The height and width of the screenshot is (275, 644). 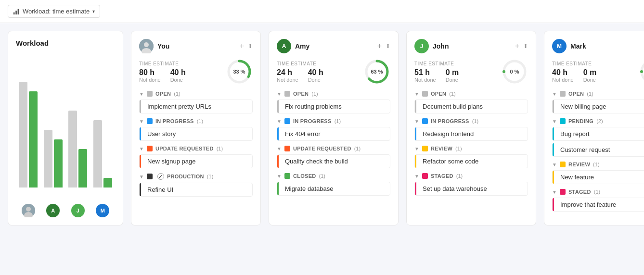 What do you see at coordinates (196, 102) in the screenshot?
I see `section-you-0: ▼ OPEN (1) Implement pretty URLs` at bounding box center [196, 102].